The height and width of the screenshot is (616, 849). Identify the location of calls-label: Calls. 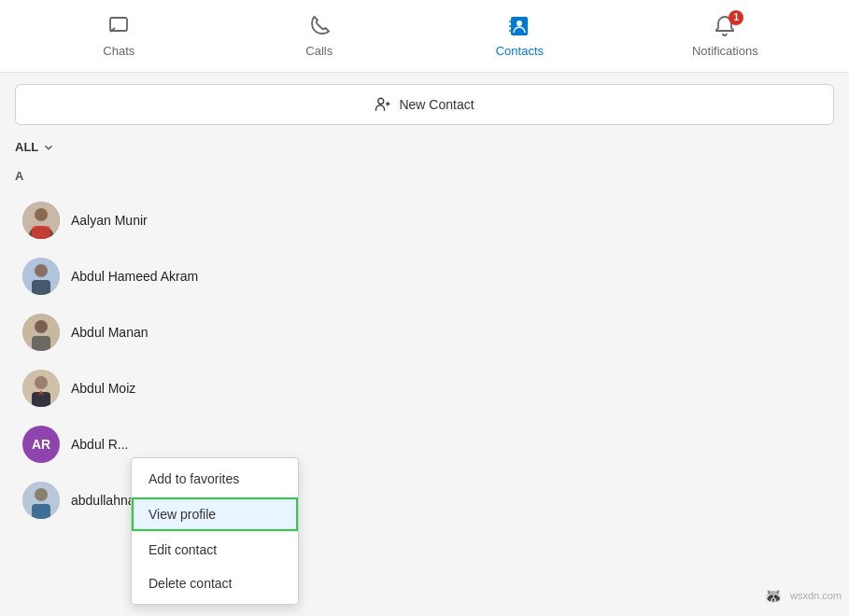
(319, 50).